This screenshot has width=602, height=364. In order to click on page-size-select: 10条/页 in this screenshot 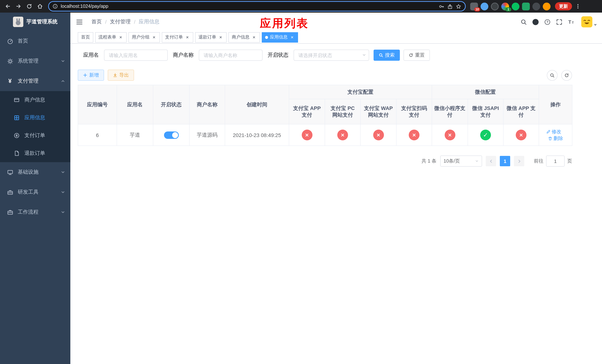, I will do `click(461, 161)`.